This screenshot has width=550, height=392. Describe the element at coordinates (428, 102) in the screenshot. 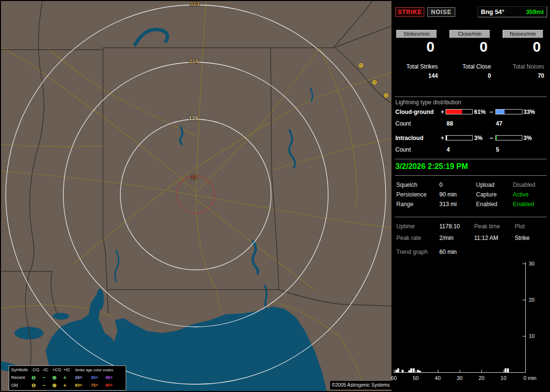

I see `distribution-title: Lightning type distribution` at that location.